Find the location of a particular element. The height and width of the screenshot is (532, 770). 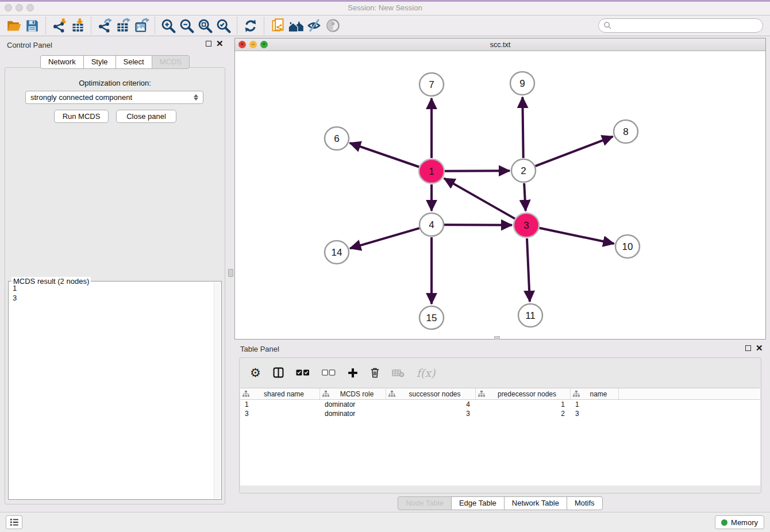

node-11: 11 is located at coordinates (530, 315).